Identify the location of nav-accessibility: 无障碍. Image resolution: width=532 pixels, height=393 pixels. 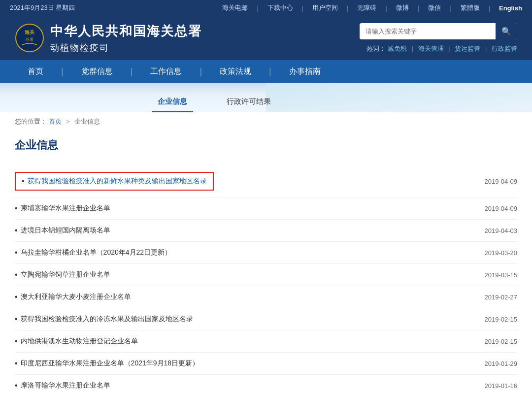
(366, 8).